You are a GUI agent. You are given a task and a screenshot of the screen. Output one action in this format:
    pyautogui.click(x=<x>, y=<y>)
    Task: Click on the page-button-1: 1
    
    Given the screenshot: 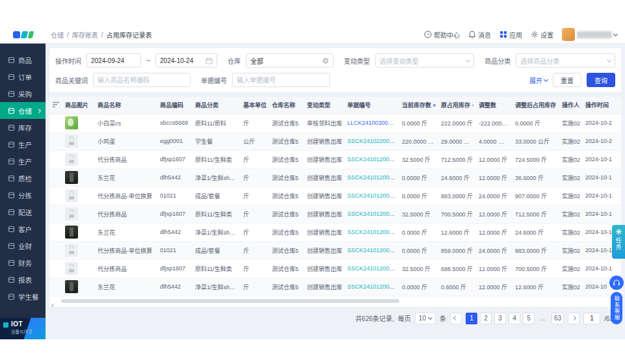 What is the action you would take?
    pyautogui.click(x=472, y=318)
    